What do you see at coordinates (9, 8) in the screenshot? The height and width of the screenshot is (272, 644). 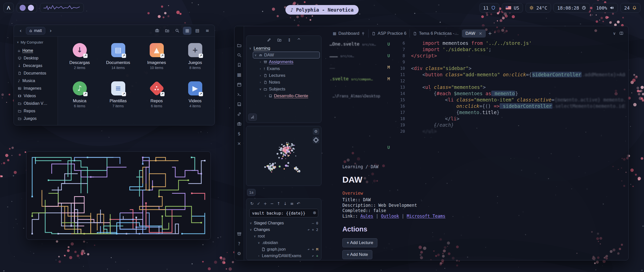 I see `launcher-button: Λ` at bounding box center [9, 8].